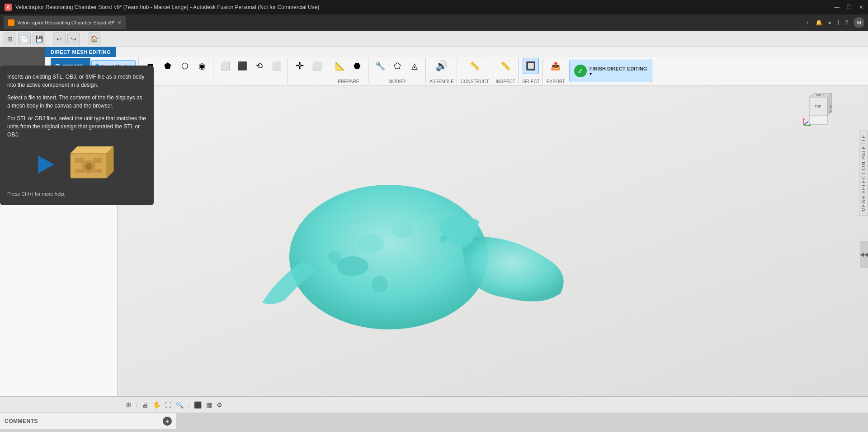 The width and height of the screenshot is (868, 432). Describe the element at coordinates (202, 66) in the screenshot. I see `torus-tool: ◉` at that location.